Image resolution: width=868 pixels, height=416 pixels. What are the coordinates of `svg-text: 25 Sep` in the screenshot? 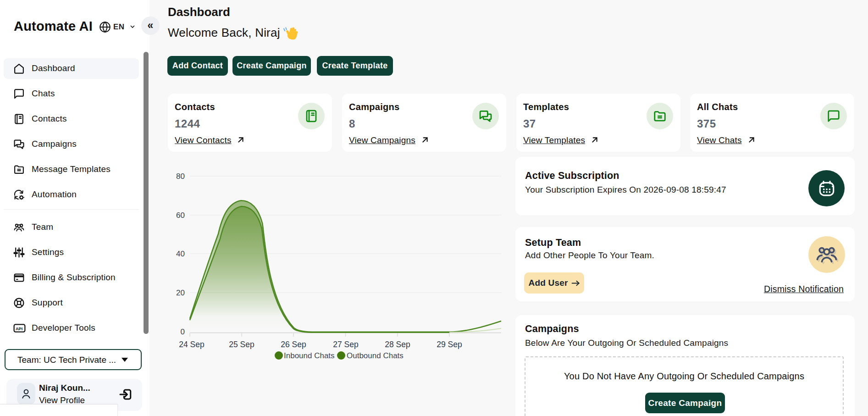 It's located at (241, 344).